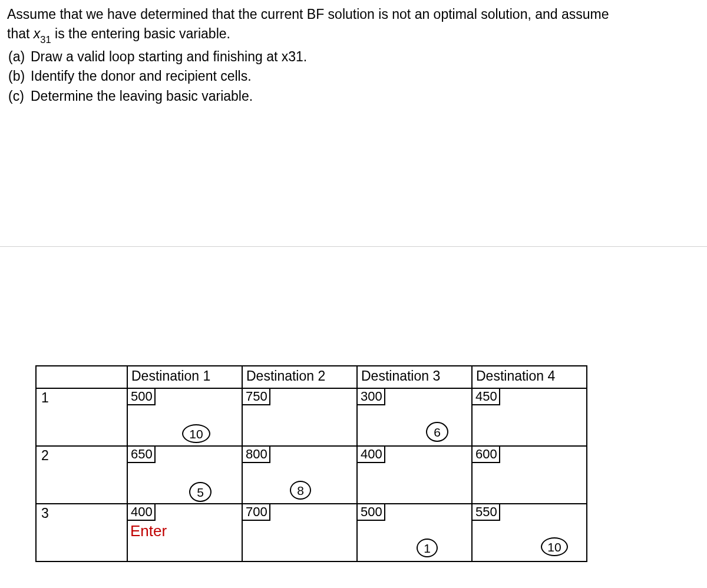 This screenshot has width=707, height=588. What do you see at coordinates (299, 475) in the screenshot?
I see `cell-r2d2: 800 8` at bounding box center [299, 475].